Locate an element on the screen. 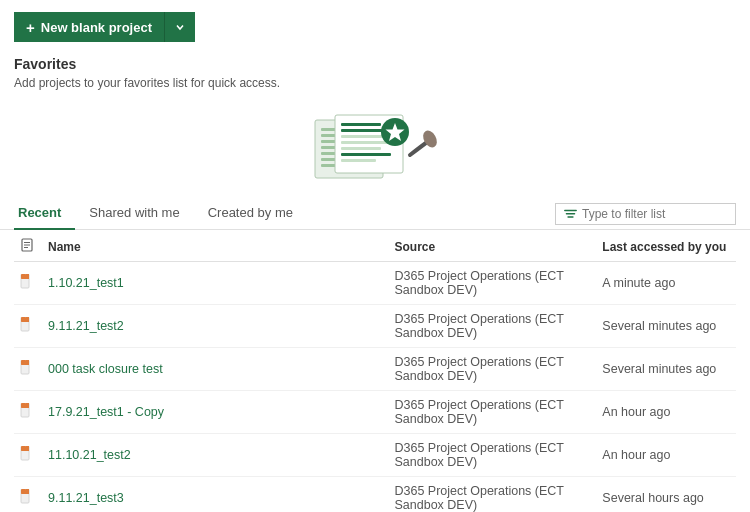 The height and width of the screenshot is (512, 750). row-name-cell: 000 task closure test is located at coordinates (215, 370).